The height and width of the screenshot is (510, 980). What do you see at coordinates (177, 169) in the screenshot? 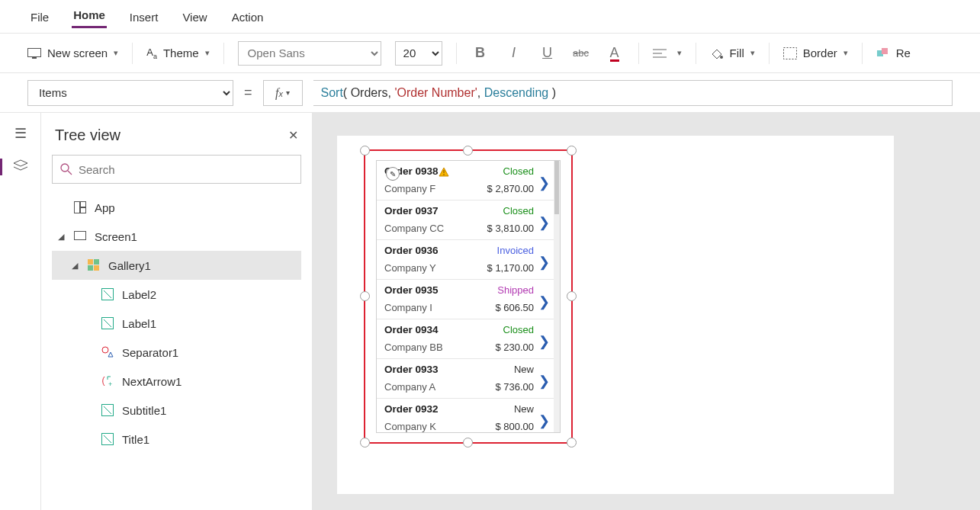
I see `tree-search` at bounding box center [177, 169].